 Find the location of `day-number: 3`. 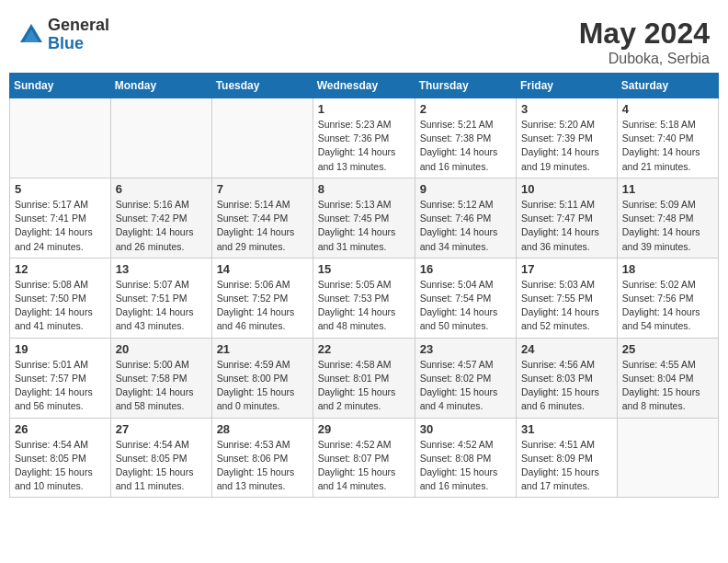

day-number: 3 is located at coordinates (566, 109).